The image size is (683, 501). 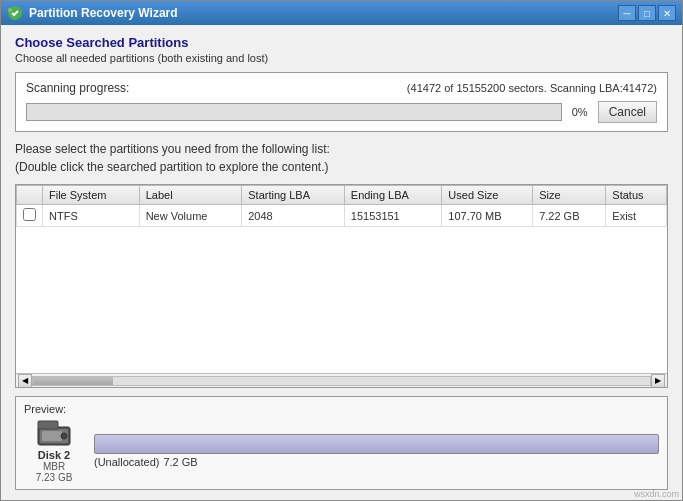 I want to click on instruction-line2: (Double click the searched partition to …, so click(x=342, y=167).